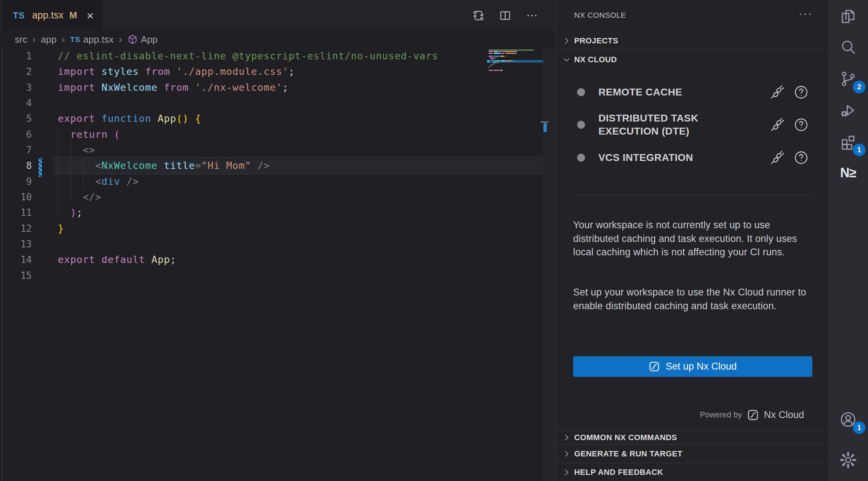 The height and width of the screenshot is (481, 868). What do you see at coordinates (692, 454) in the screenshot?
I see `section-generate-run-target: GENERATE & RUN TARGET` at bounding box center [692, 454].